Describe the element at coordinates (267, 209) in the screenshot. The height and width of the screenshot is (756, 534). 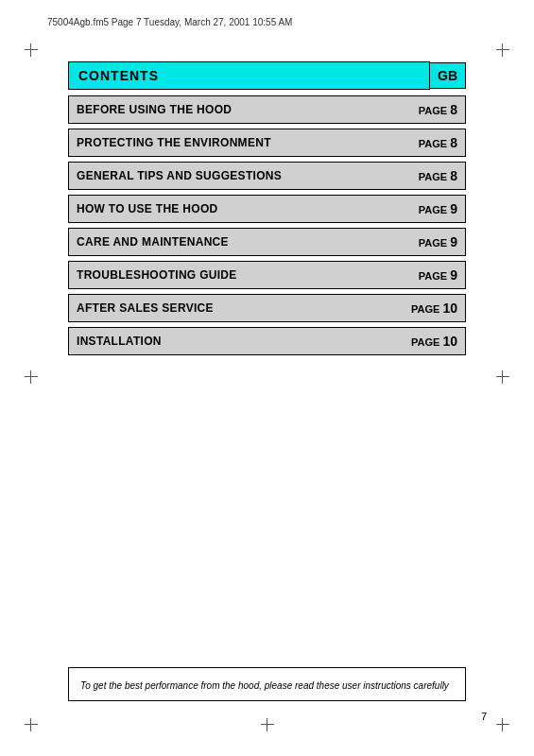
I see `toc-row: HOW TO USE THE HOODPAGE 9` at that location.